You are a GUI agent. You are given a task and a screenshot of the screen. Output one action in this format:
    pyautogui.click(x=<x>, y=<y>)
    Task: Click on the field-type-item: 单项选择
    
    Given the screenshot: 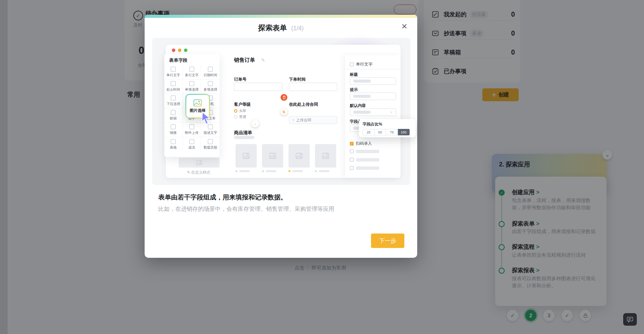 What is the action you would take?
    pyautogui.click(x=192, y=87)
    